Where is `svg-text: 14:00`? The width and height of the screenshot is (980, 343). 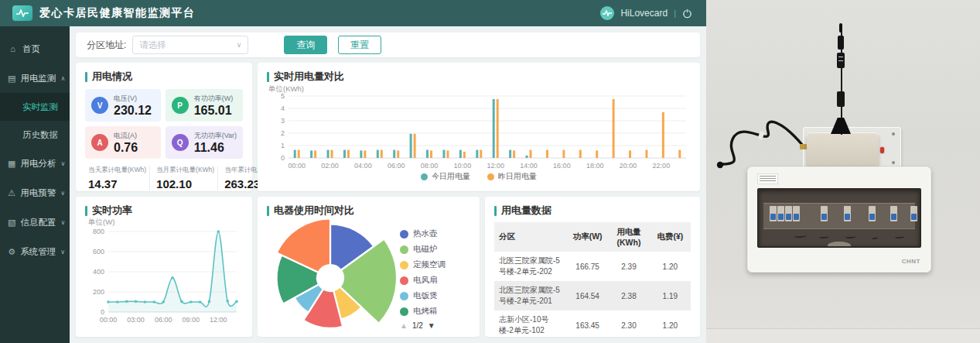 svg-text: 14:00 is located at coordinates (529, 166).